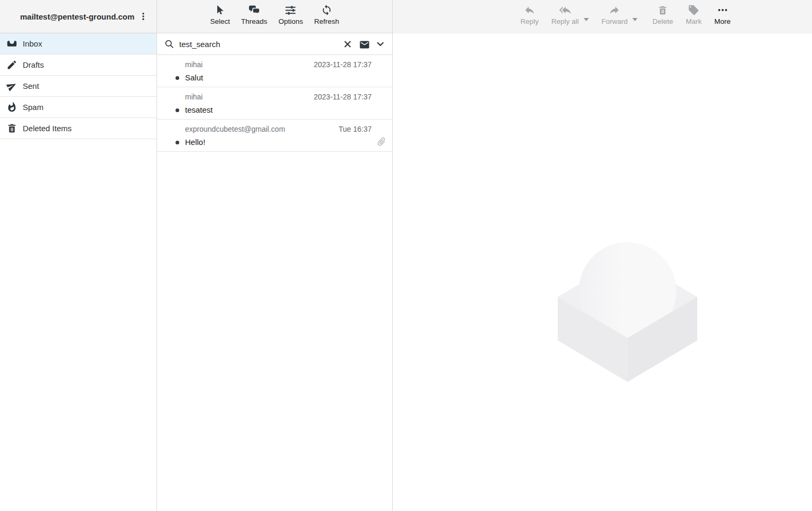 Image resolution: width=812 pixels, height=511 pixels. I want to click on options-label: Options, so click(291, 21).